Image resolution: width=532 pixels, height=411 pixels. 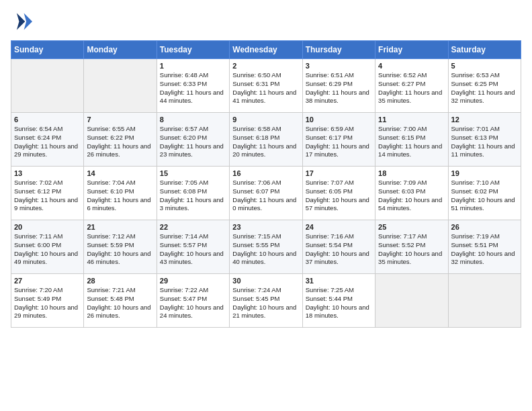 I want to click on calendar-week-row: 27 Sunrise: 7:20 AM Sunset: 5:49 PM Dayl…, so click(x=266, y=301).